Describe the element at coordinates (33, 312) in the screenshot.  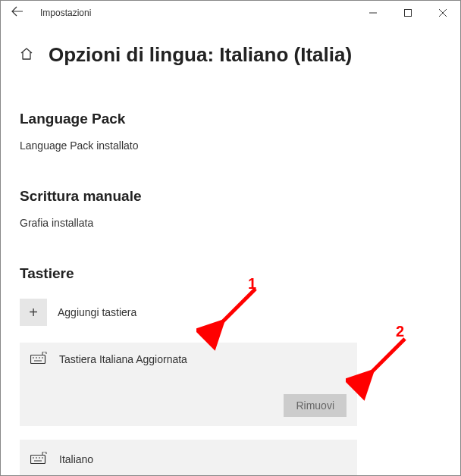
I see `plus-icon: +` at that location.